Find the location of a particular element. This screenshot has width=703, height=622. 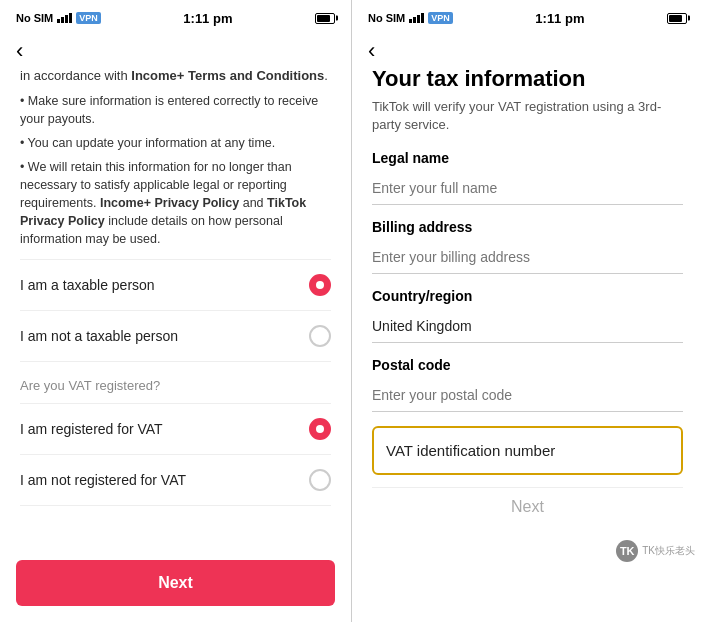

right-carrier: No SIM is located at coordinates (386, 18).